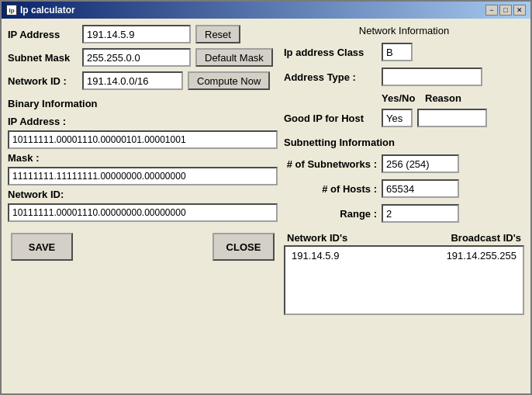 This screenshot has width=532, height=395. I want to click on network-ids-header: Network ID's, so click(317, 237).